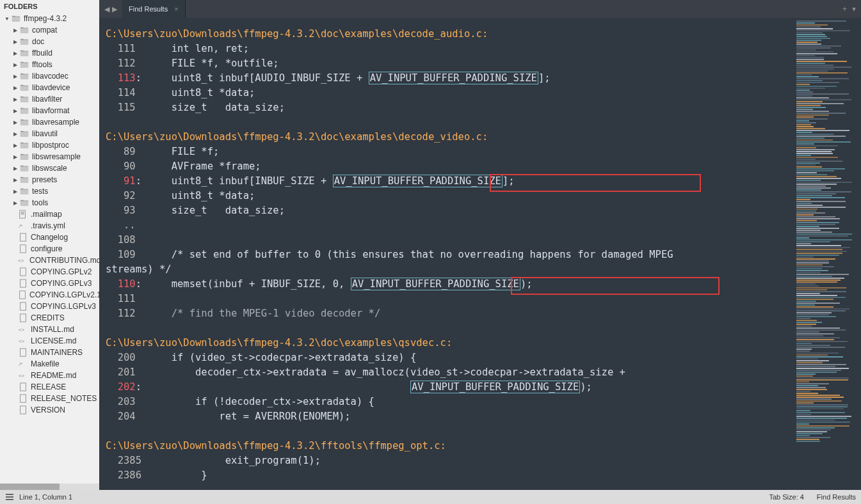 The height and width of the screenshot is (504, 861). I want to click on folder-item: ▶libavresample, so click(50, 122).